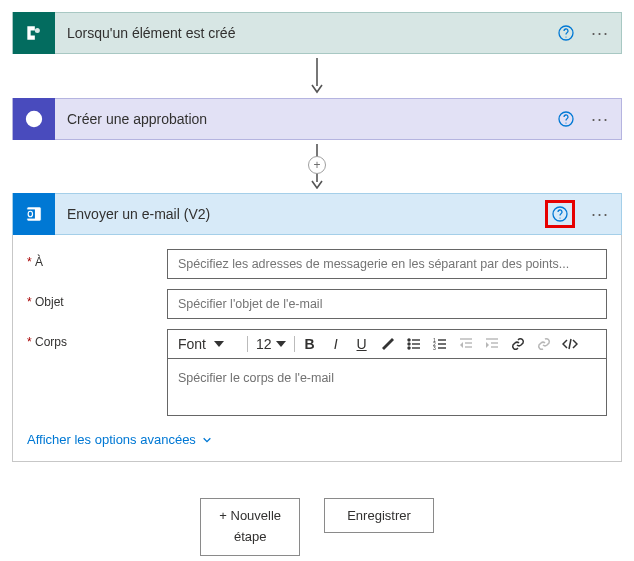 This screenshot has height=561, width=634. What do you see at coordinates (388, 344) in the screenshot?
I see `font-color-icon` at bounding box center [388, 344].